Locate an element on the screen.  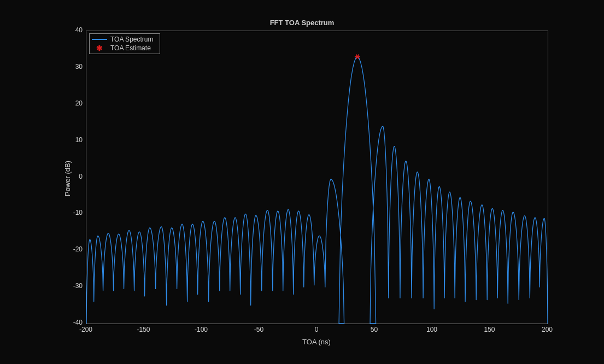
y-axis-label: Power (dB) is located at coordinates (68, 178).